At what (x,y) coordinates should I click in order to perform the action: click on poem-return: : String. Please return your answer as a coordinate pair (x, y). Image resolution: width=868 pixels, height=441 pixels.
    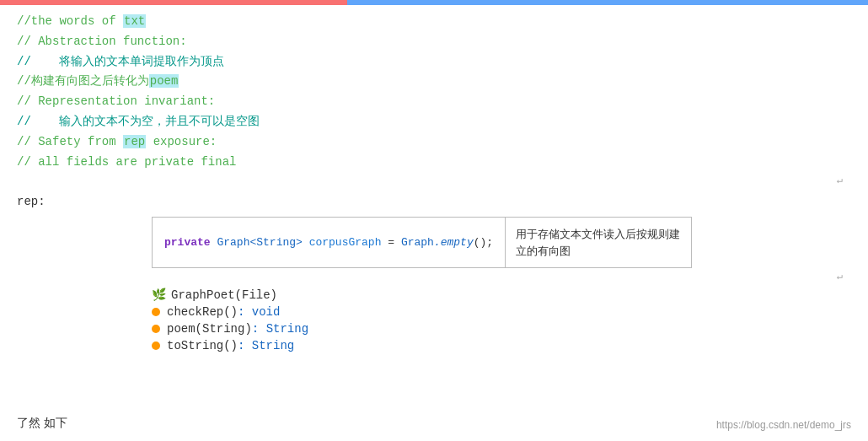
    Looking at the image, I should click on (280, 329).